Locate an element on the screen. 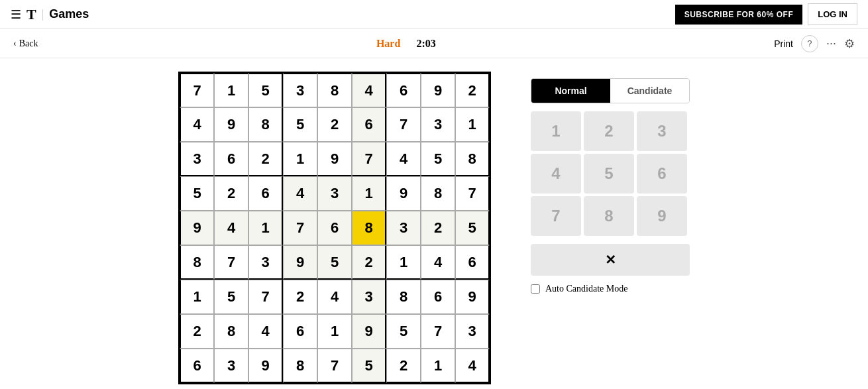 The width and height of the screenshot is (868, 389). cell-5-5: 2 is located at coordinates (369, 262).